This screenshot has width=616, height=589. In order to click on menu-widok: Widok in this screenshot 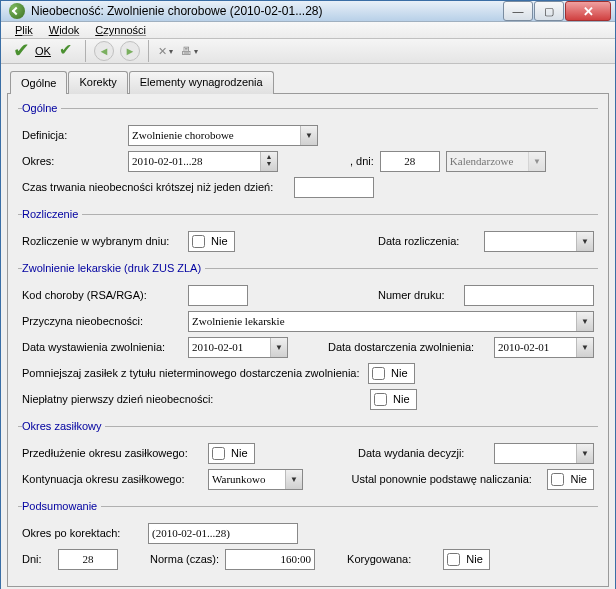, I will do `click(64, 30)`.